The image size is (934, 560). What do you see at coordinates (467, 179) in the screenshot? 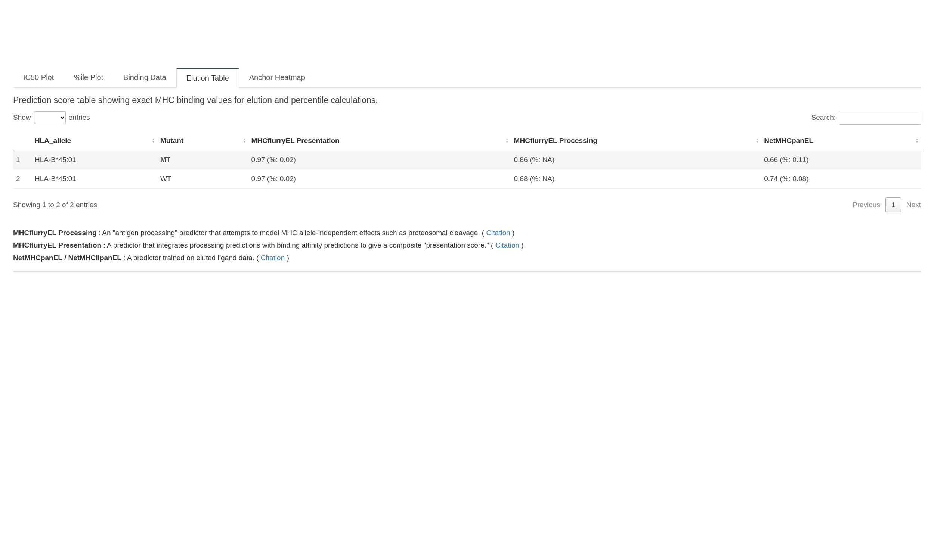
I see `table-row: 2HLA-B*45:01WT0.97 (%: 0.02)0.88 (%: NA)…` at bounding box center [467, 179].